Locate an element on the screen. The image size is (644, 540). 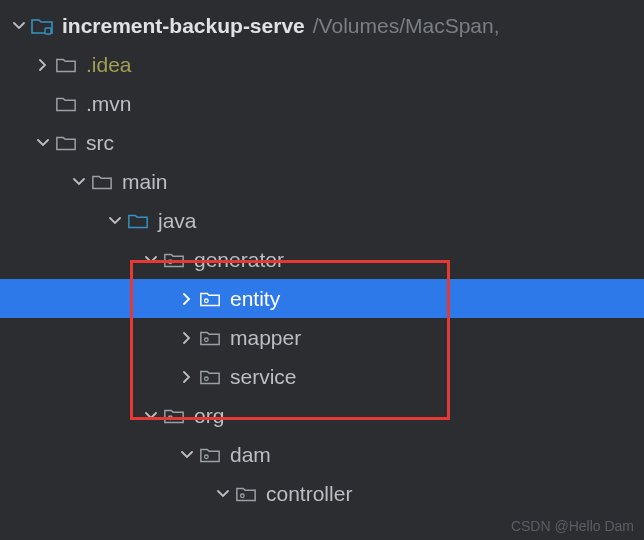
tree-item-service: service is located at coordinates (322, 376).